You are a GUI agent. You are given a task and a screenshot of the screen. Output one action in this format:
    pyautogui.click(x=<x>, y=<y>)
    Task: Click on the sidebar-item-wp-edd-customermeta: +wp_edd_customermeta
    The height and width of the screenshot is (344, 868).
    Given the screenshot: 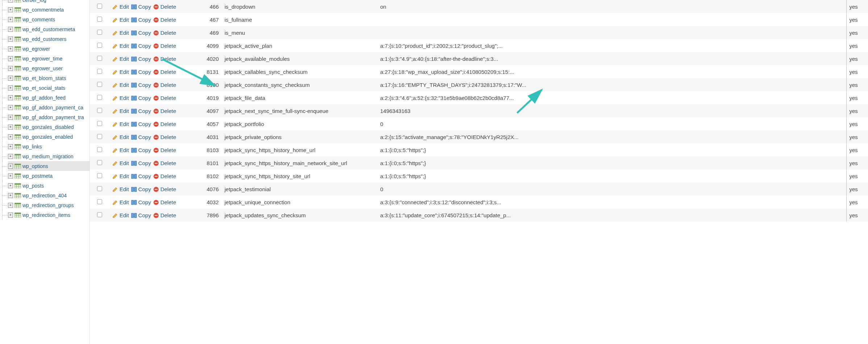 What is the action you would take?
    pyautogui.click(x=49, y=29)
    